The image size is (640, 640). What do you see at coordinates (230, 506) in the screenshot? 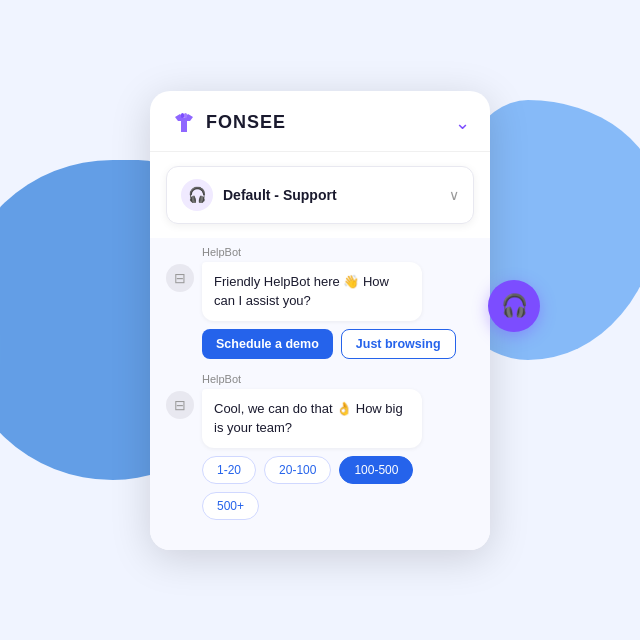
I see `team-size-500-plus: 500+` at bounding box center [230, 506].